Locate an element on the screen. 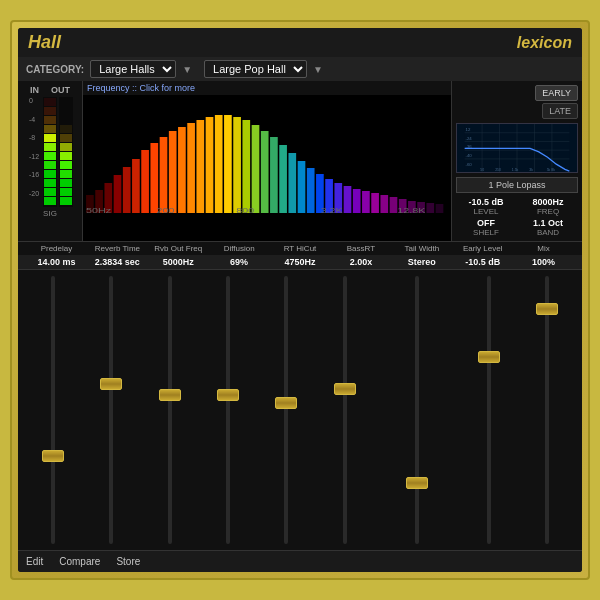  svg-text: 200 is located at coordinates (166, 211).